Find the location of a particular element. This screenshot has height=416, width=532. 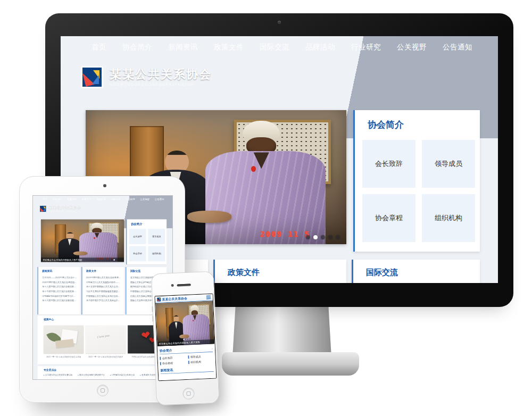

news-list-item: 第十八届中国公共关系行业最佳案例大赛启动 is located at coordinates (60, 287).